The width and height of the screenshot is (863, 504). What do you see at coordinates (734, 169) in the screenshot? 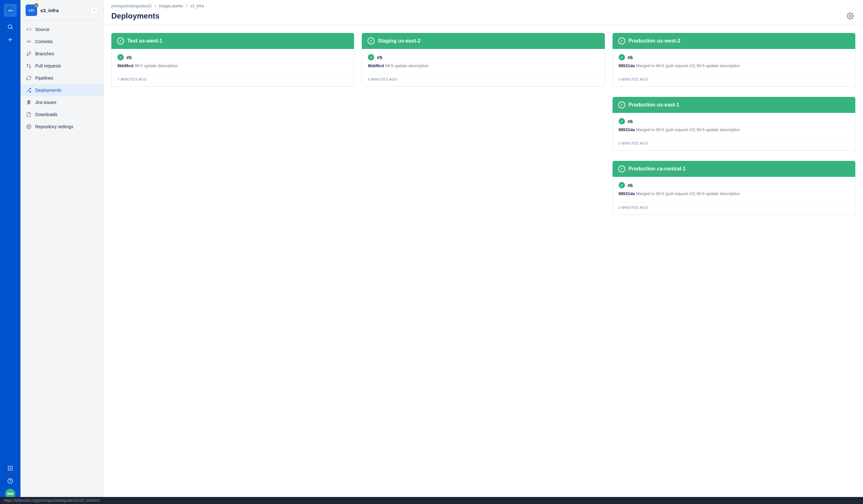
I see `env-header-production-ca-central-1: ✓ Production ca-central-1` at bounding box center [734, 169].